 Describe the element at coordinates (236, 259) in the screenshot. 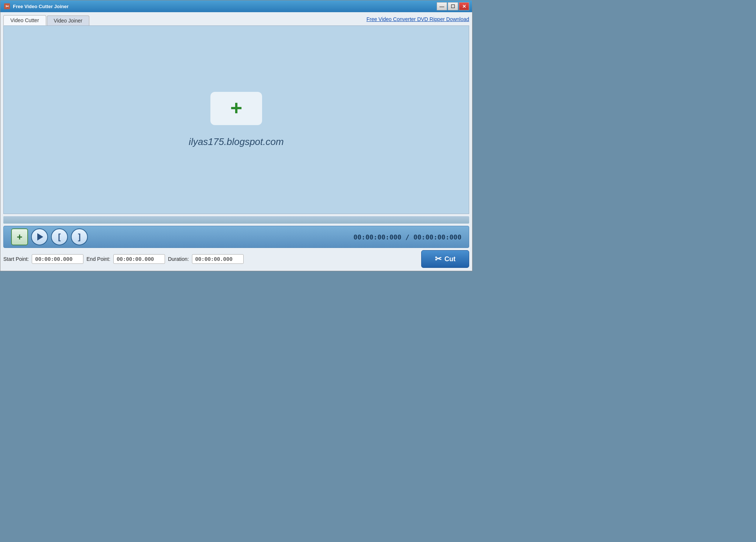

I see `bottom-bar: Start Point: End Point: Duration: ✂ Cut` at that location.